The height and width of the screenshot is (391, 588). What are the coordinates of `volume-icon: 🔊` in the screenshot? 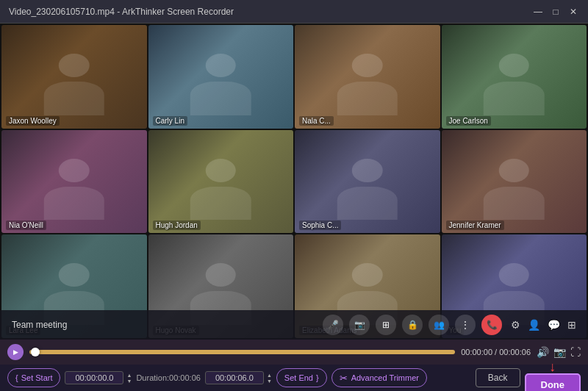 It's located at (542, 352).